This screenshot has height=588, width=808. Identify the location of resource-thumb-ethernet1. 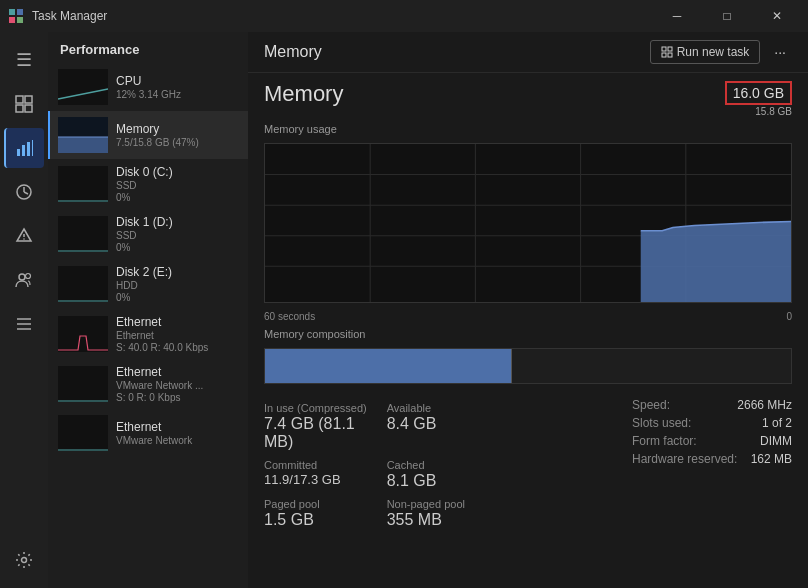
(83, 334).